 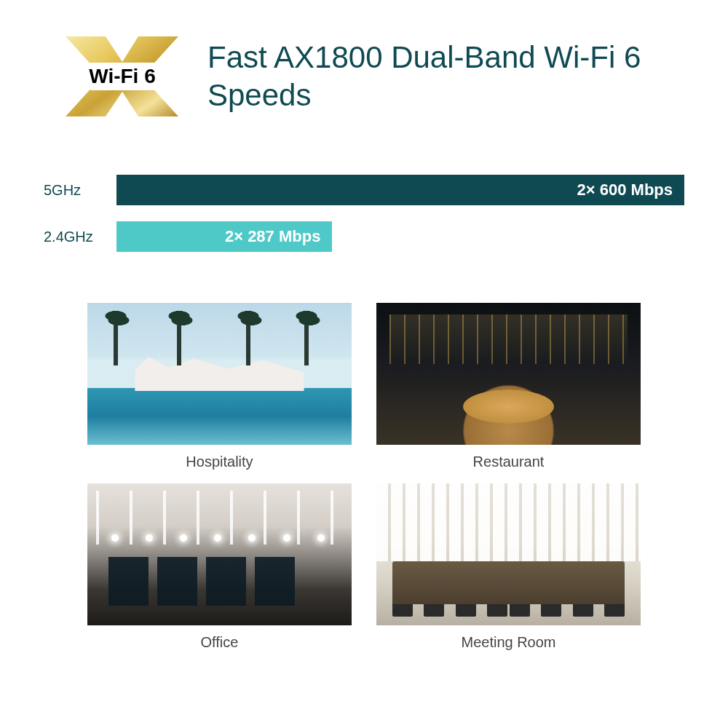 I want to click on caption-hospitality: Hospitality, so click(x=219, y=462).